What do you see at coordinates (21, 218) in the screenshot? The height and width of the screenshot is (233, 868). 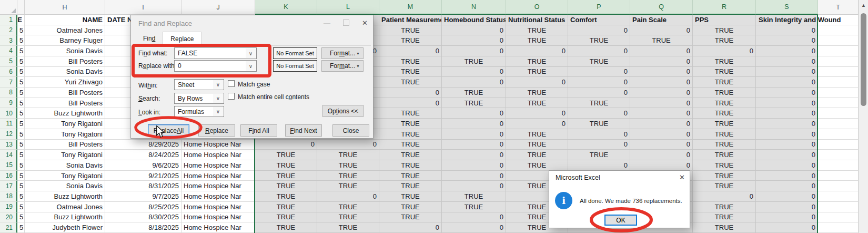 I see `cell-G20: 5` at bounding box center [21, 218].